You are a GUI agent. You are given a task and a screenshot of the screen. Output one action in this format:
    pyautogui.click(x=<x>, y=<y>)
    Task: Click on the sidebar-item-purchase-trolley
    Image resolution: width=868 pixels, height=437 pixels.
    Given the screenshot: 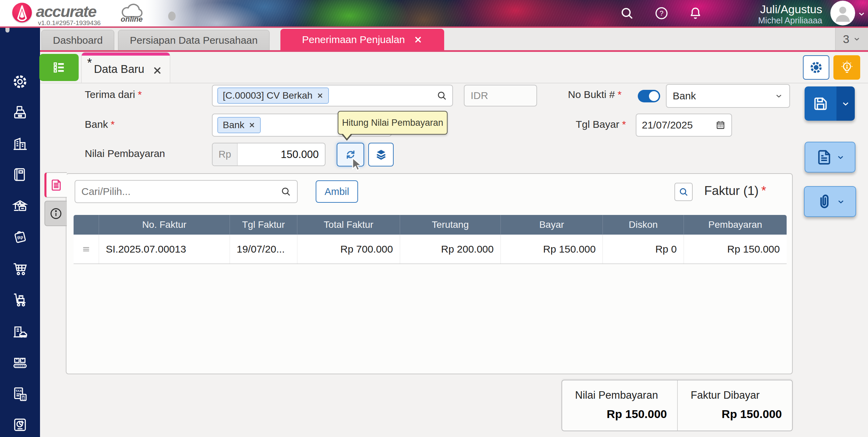 What is the action you would take?
    pyautogui.click(x=20, y=300)
    